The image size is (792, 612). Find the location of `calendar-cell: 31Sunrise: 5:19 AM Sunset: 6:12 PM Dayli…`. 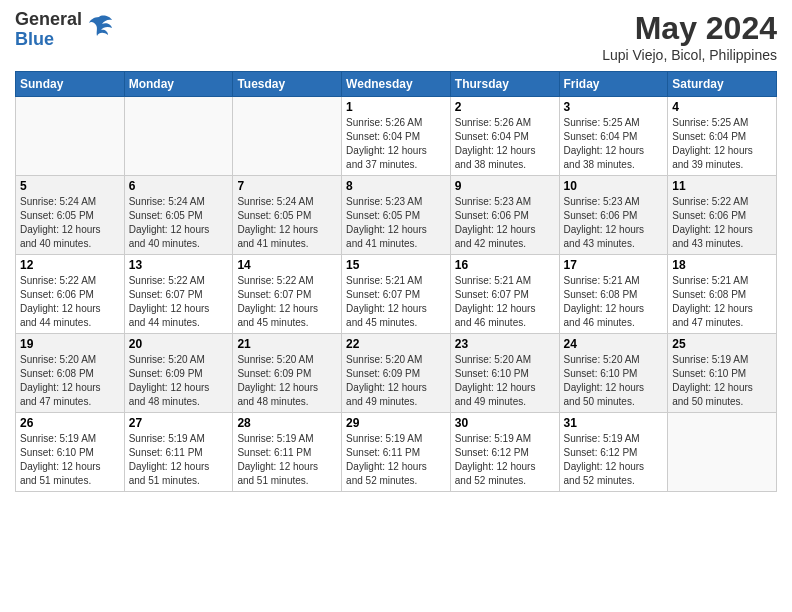

calendar-cell: 31Sunrise: 5:19 AM Sunset: 6:12 PM Dayli… is located at coordinates (614, 452).